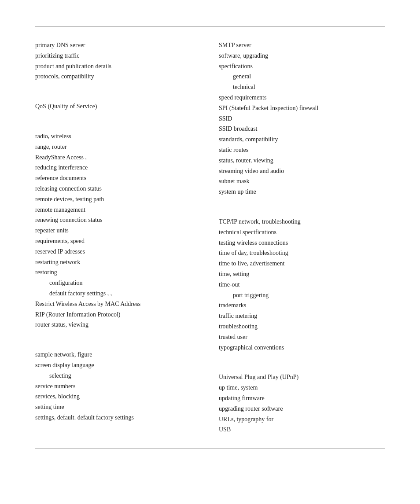 The width and height of the screenshot is (420, 504). I want to click on index-item: settings, default. default factory setti…, so click(118, 418).